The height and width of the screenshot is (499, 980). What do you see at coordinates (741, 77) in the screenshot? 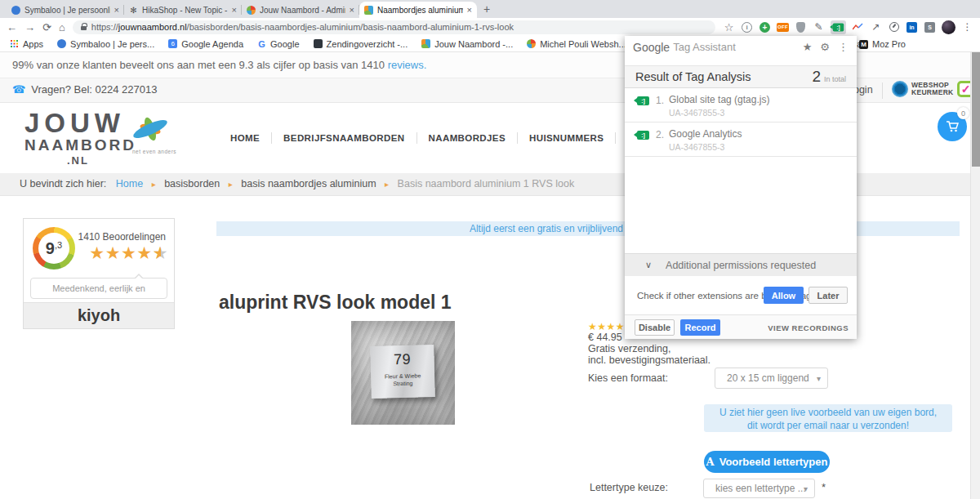
I see `result-header: Result of Tag Analysis 2 In total` at bounding box center [741, 77].